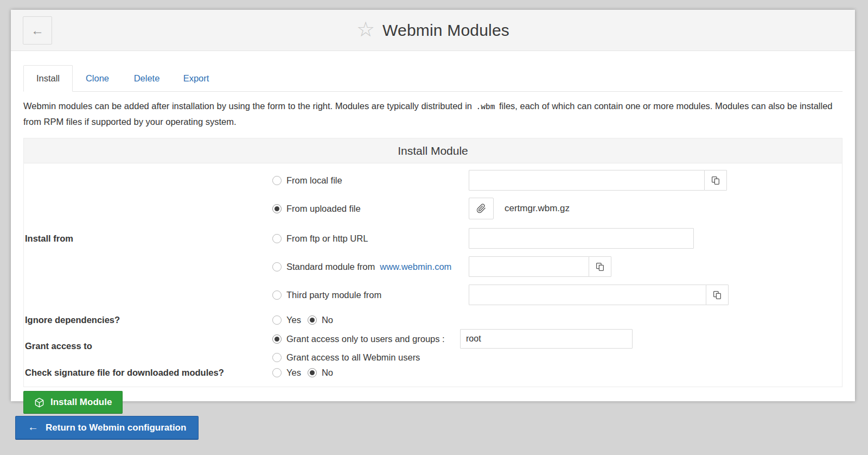 The width and height of the screenshot is (868, 455). I want to click on page-header: ← ☆ Webmin Modules, so click(433, 30).